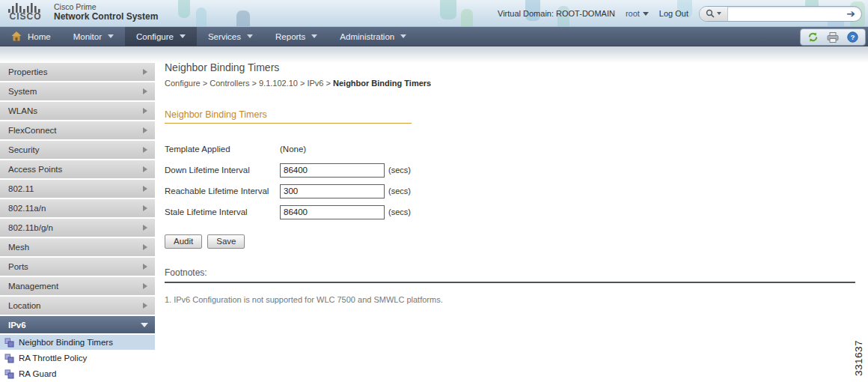 The image size is (868, 382). What do you see at coordinates (27, 208) in the screenshot?
I see `sidebar-item-label: 802.11a/n` at bounding box center [27, 208].